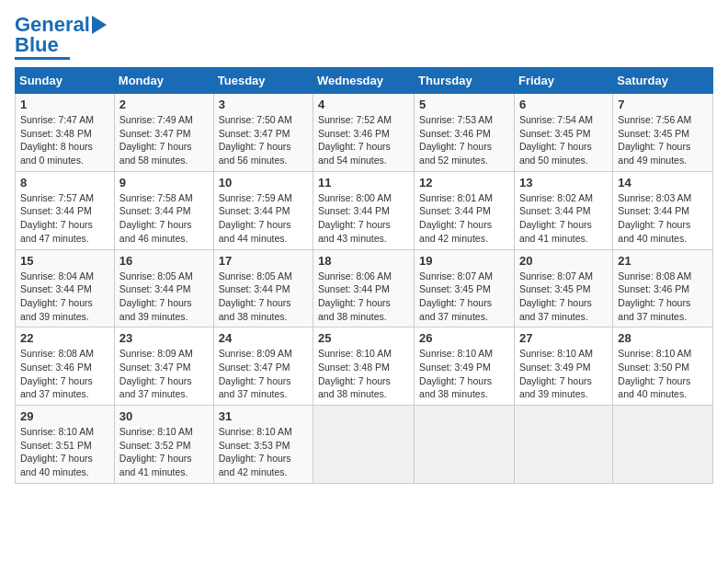 This screenshot has width=728, height=563. What do you see at coordinates (563, 182) in the screenshot?
I see `day-number: 13` at bounding box center [563, 182].